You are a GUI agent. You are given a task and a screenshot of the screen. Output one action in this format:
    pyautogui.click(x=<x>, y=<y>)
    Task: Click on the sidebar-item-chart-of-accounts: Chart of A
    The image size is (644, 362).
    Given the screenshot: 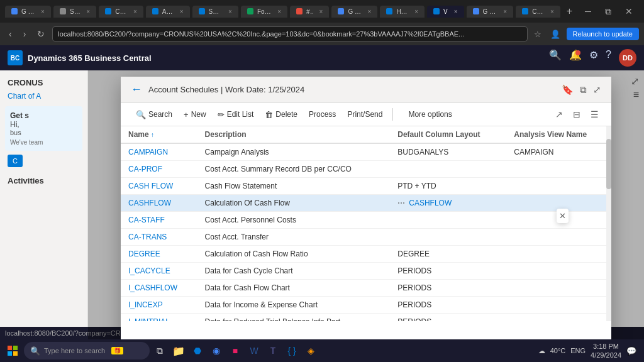 What is the action you would take?
    pyautogui.click(x=44, y=96)
    